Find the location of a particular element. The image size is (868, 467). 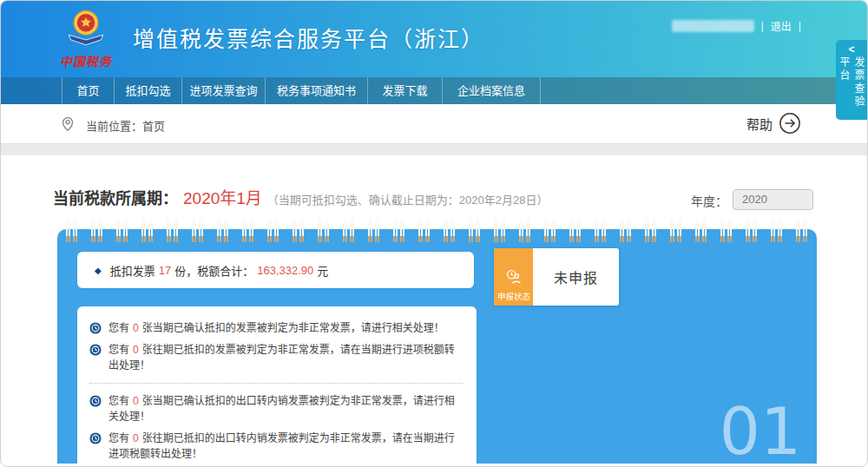

notice-post: 张当期已确认抵扣的发票被判定为非正常发票，请进行相关处理！ is located at coordinates (293, 328).